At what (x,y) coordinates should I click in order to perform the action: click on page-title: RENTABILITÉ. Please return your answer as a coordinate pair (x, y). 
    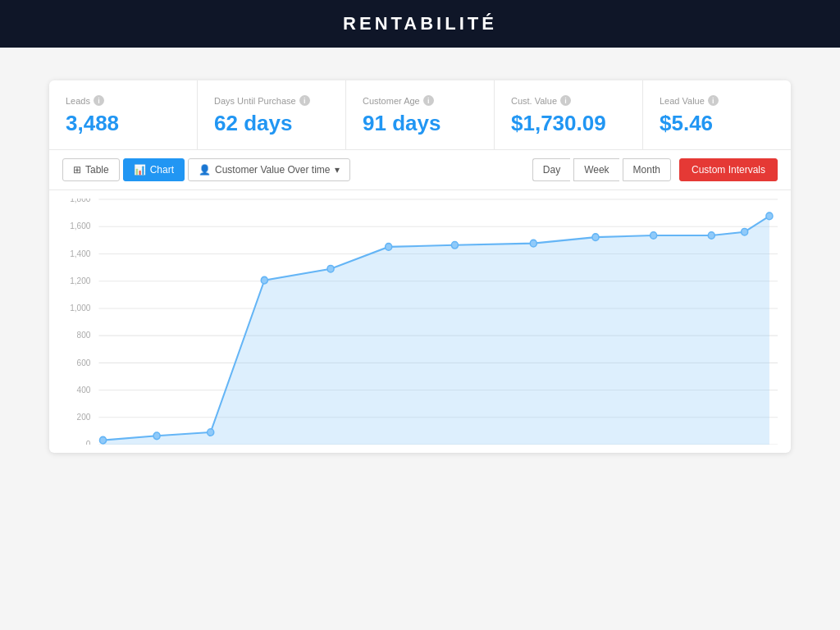
    Looking at the image, I should click on (420, 23).